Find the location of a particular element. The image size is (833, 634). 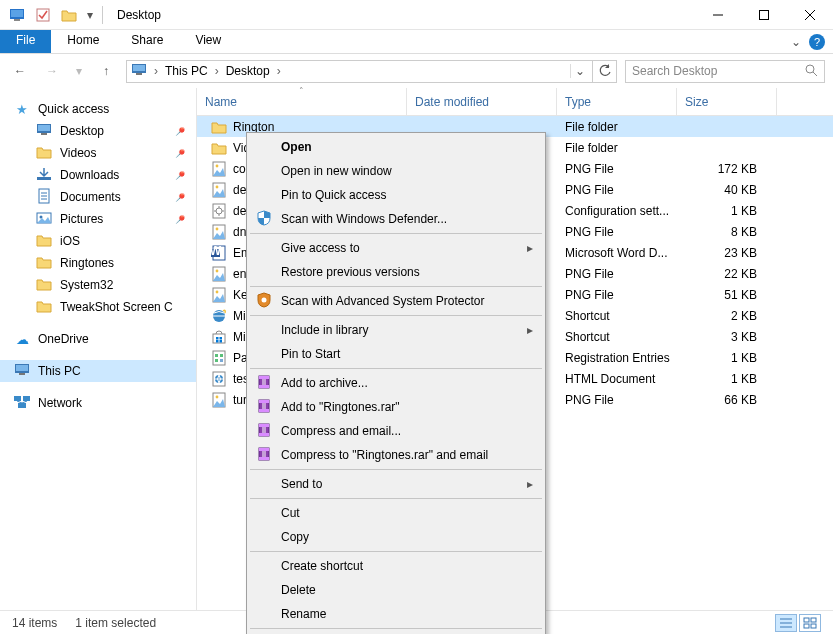

context-menu-item: Scan with Windows Defender... is located at coordinates (396, 219).